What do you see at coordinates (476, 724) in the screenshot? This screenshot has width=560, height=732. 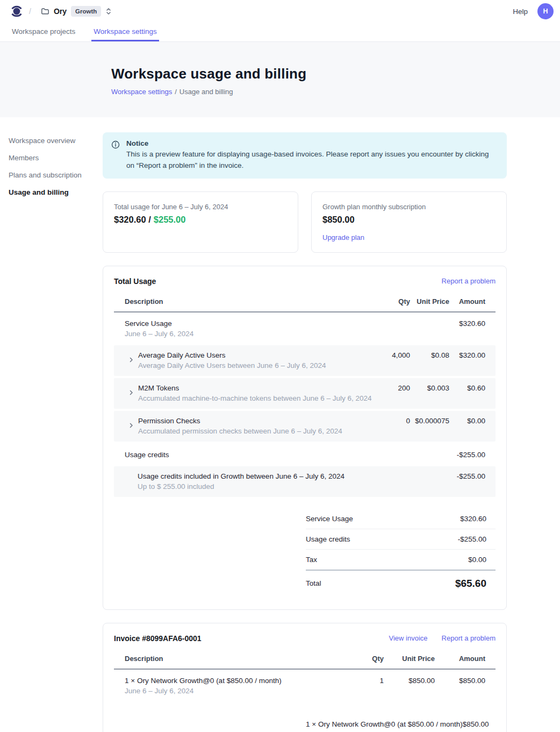 I see `summary-value: $850.00` at bounding box center [476, 724].